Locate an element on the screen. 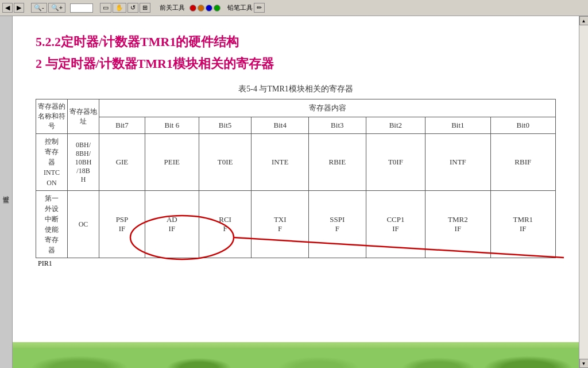 Image resolution: width=588 pixels, height=368 pixels. reg-bit4-pir1: TXIF is located at coordinates (280, 224).